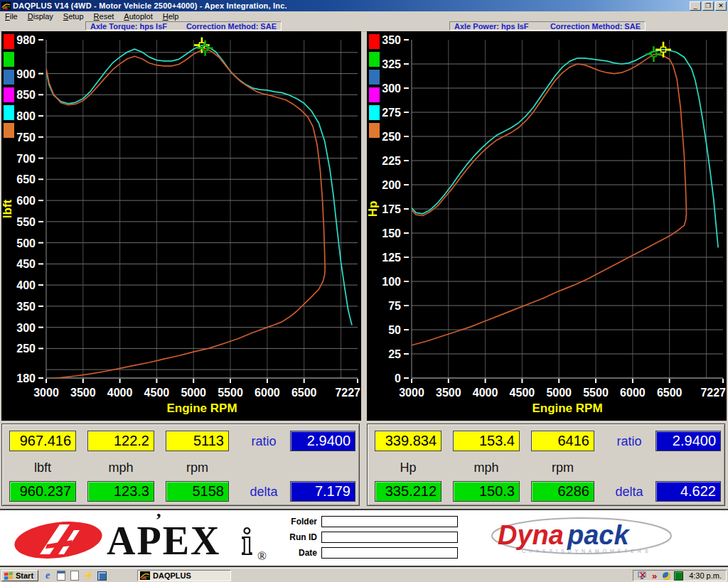 This screenshot has width=728, height=582. Describe the element at coordinates (181, 465) in the screenshot. I see `torque-readout-panel: 967.416 122.2 5113 ratio 2.9400 lbft mph…` at that location.